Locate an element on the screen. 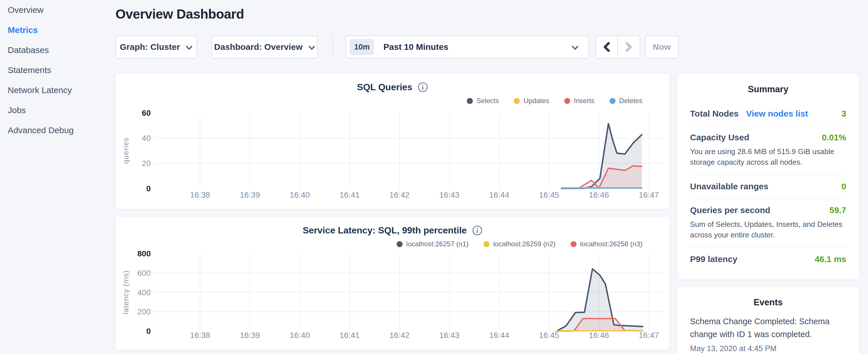 This screenshot has height=354, width=868. svg-text: 0 is located at coordinates (148, 189).